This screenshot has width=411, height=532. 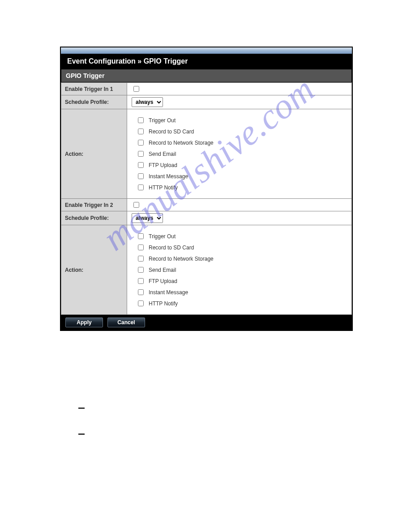 What do you see at coordinates (141, 154) in the screenshot?
I see `action-send-email-1-checkbox` at bounding box center [141, 154].